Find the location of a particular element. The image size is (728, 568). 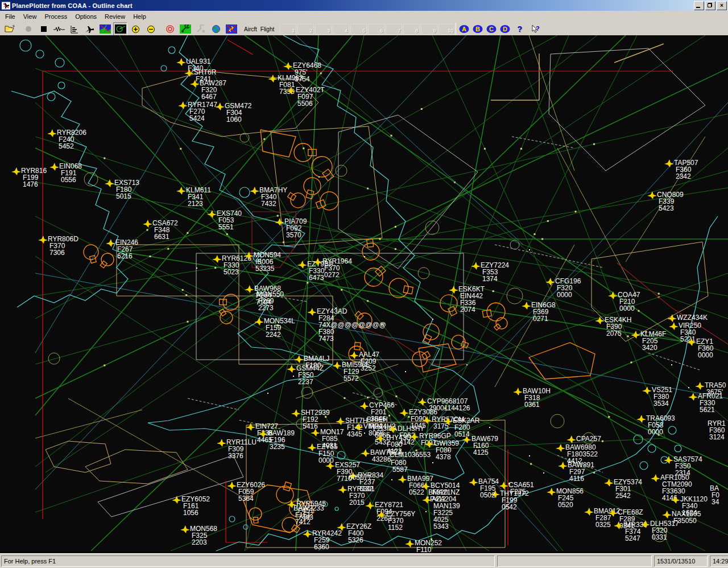

aircraft-label: DLH5317F3200331 is located at coordinates (660, 530).